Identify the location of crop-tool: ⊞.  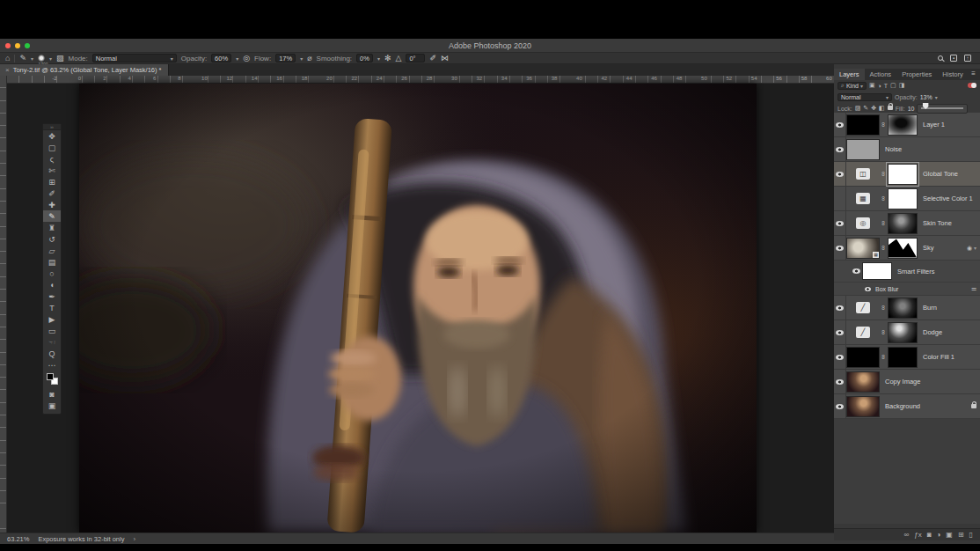
(52, 181).